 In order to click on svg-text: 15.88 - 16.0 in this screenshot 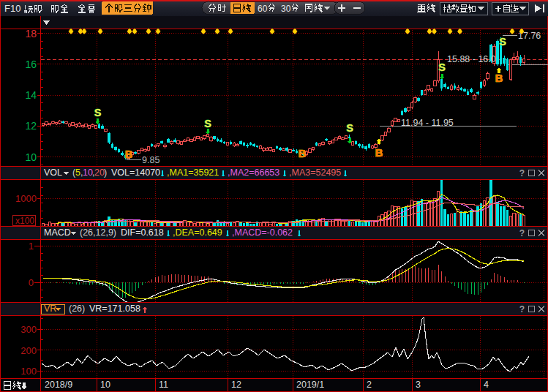, I will do `click(471, 59)`.